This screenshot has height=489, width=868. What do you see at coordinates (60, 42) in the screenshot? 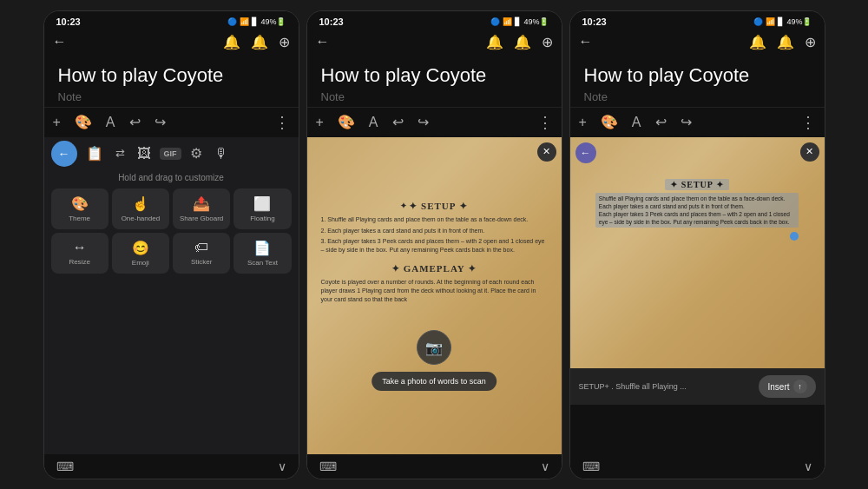
I see `back-icon-1: ←` at bounding box center [60, 42].